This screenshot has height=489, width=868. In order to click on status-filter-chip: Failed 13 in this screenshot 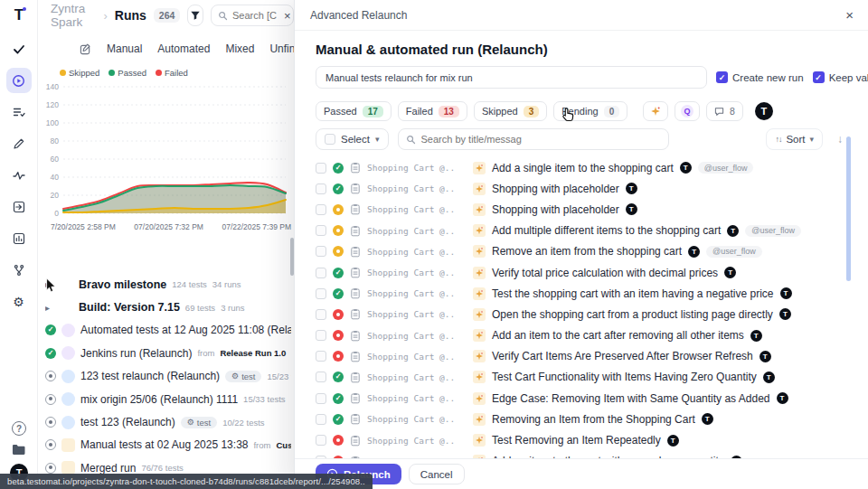, I will do `click(432, 111)`.